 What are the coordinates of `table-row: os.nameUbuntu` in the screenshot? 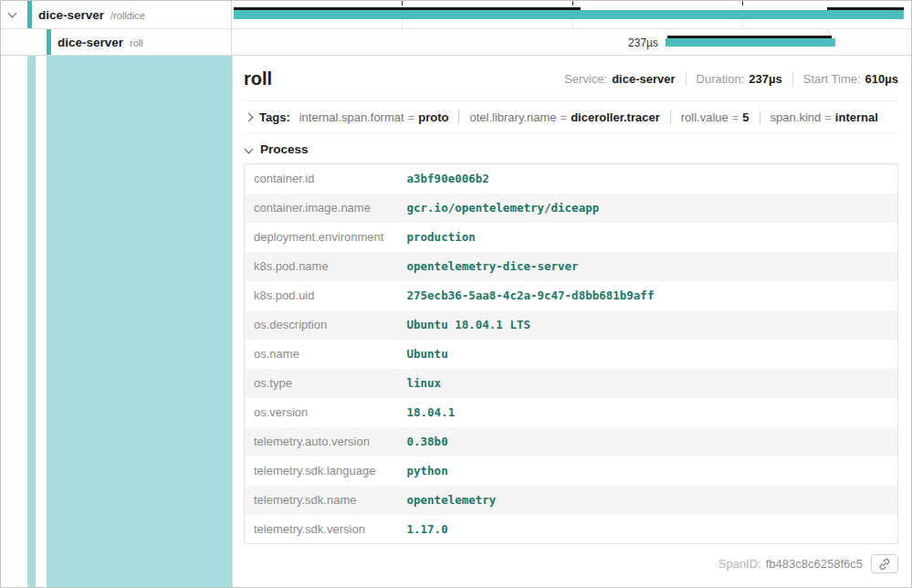 It's located at (571, 354).